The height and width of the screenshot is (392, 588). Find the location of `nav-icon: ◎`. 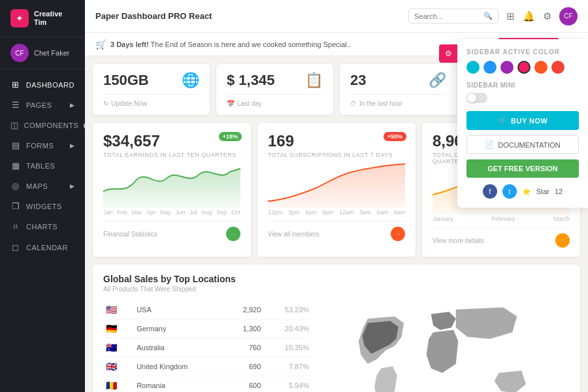

nav-icon: ◎ is located at coordinates (16, 186).